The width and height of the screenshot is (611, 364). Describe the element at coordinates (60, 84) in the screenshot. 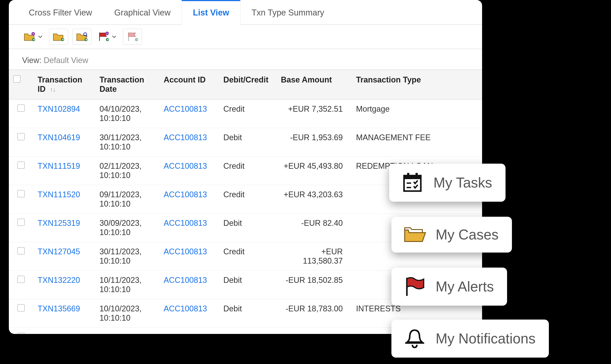

I see `col-header-label: Transaction ID` at that location.